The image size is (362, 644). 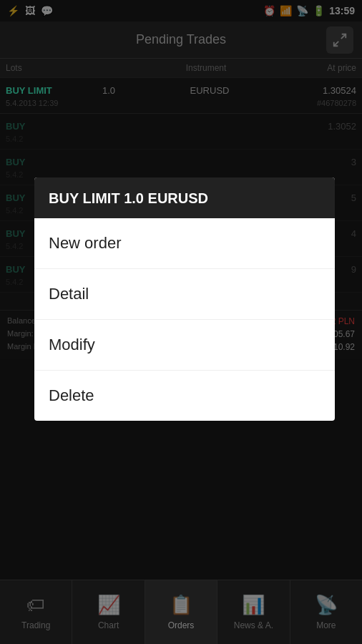 What do you see at coordinates (185, 243) in the screenshot?
I see `context-new-order: New order` at bounding box center [185, 243].